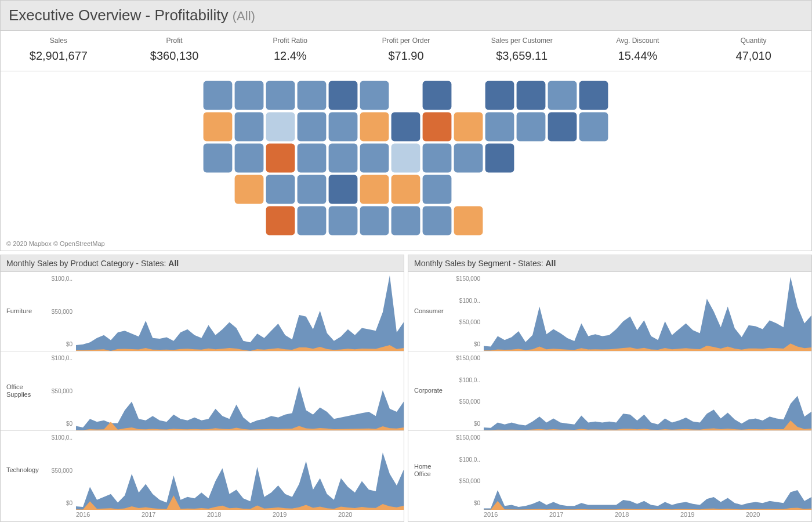  Describe the element at coordinates (437, 158) in the screenshot. I see `state-va` at that location.